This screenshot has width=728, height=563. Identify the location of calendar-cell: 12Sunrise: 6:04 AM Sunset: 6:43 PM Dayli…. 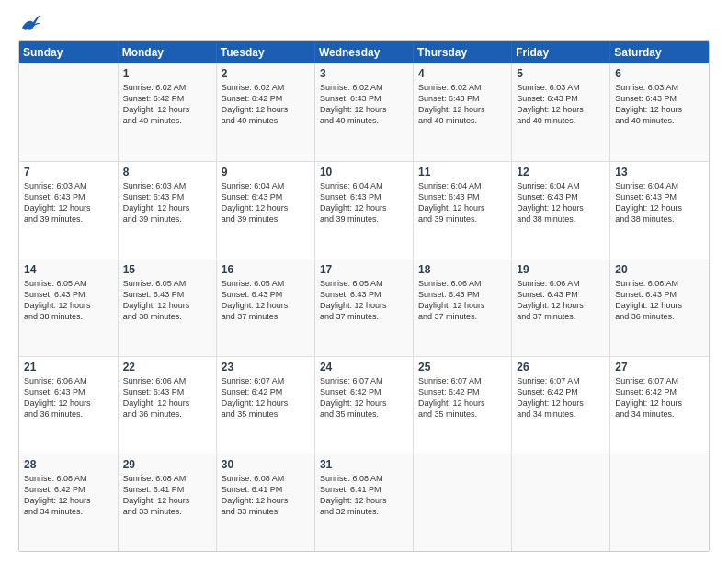
(561, 210).